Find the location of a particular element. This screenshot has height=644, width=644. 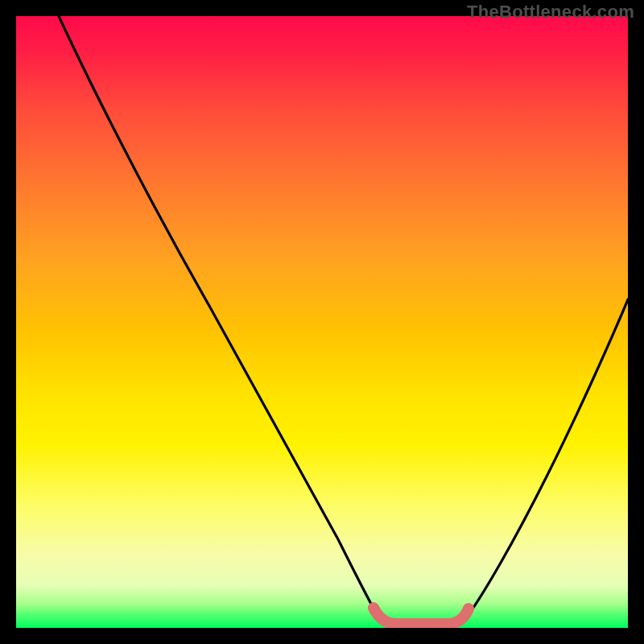

right-curve is located at coordinates (546, 460).